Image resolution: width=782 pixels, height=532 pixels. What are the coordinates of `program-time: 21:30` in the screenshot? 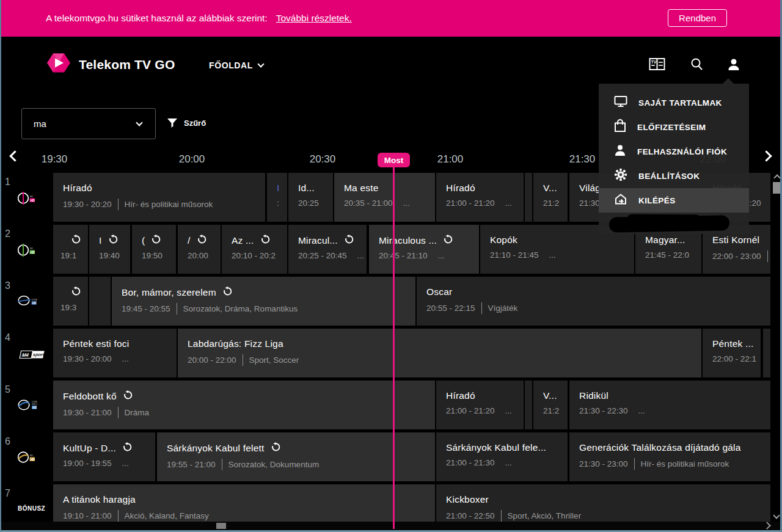 It's located at (590, 203).